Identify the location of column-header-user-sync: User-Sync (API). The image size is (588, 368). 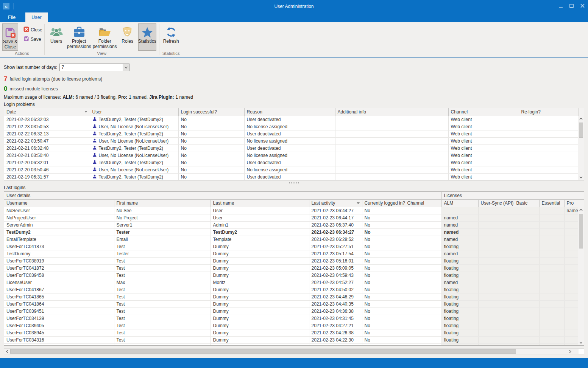
(496, 203).